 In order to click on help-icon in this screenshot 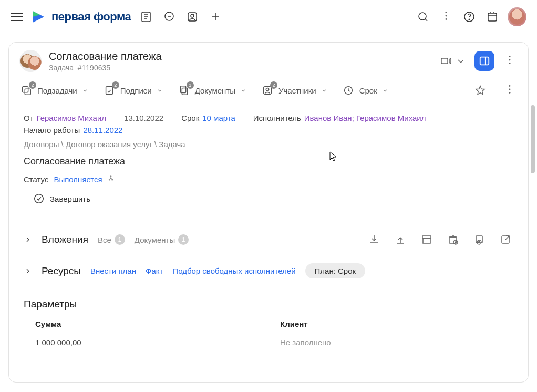, I will do `click(469, 17)`.